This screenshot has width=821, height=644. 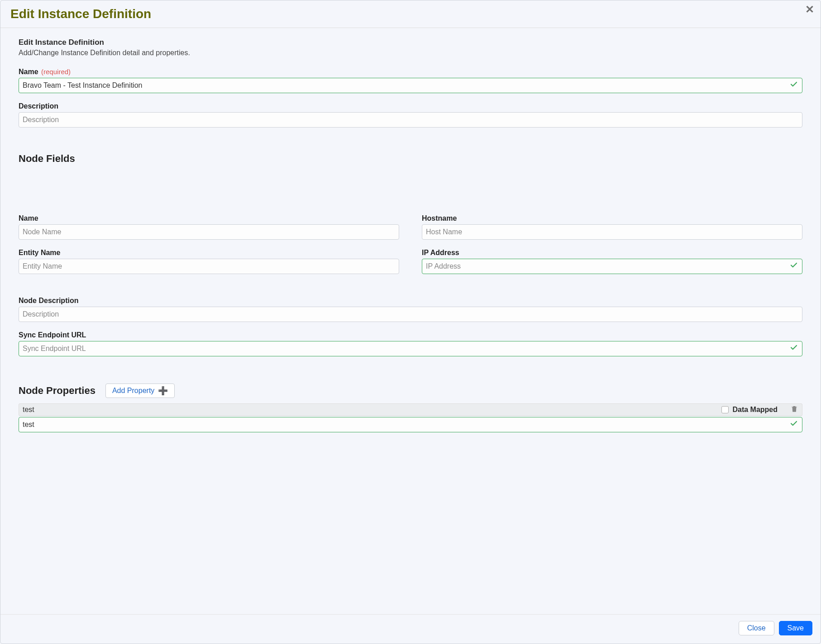 What do you see at coordinates (410, 85) in the screenshot?
I see `name-input` at bounding box center [410, 85].